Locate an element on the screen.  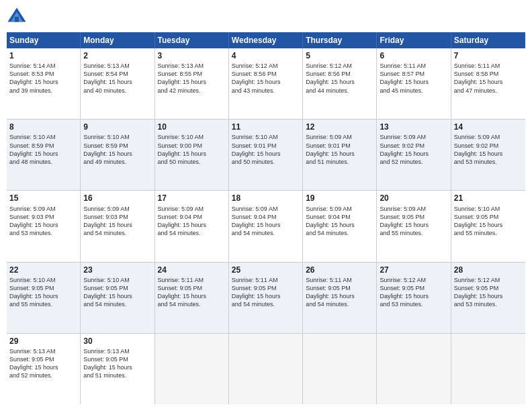
day-number: 30 is located at coordinates (117, 341).